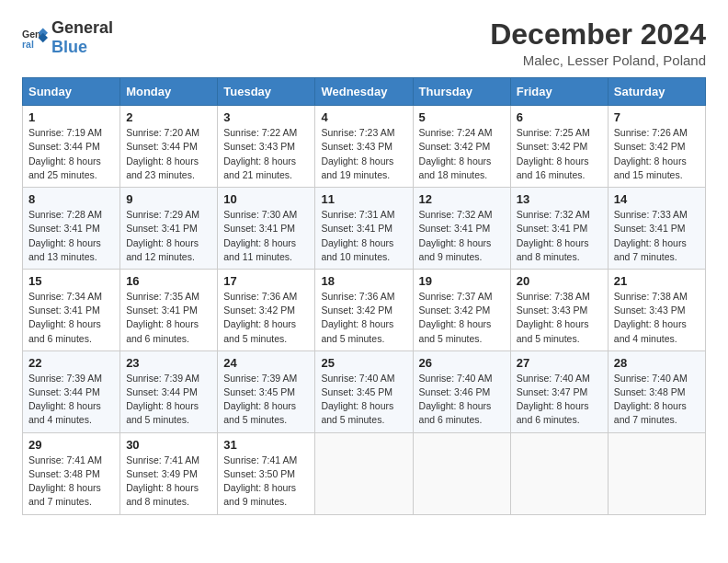  Describe the element at coordinates (169, 473) in the screenshot. I see `day-cell: 30Sunrise: 7:41 AMSunset: 3:49 PMDayligh…` at that location.